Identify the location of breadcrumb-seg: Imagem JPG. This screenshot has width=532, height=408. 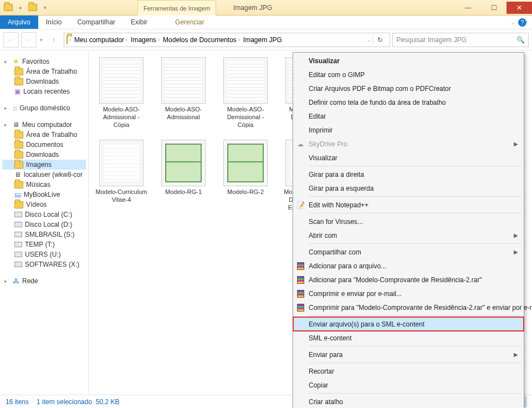
(263, 40).